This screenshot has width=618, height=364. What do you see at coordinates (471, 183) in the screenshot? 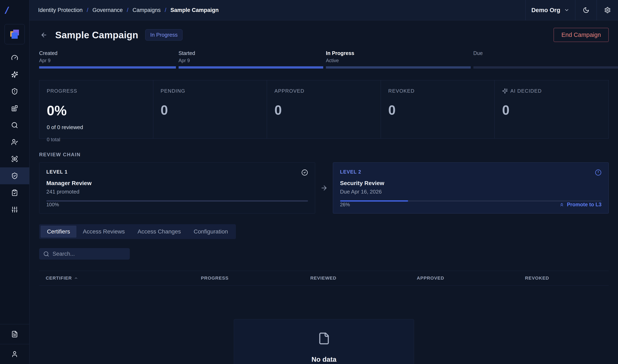
I see `review-level-name: Security Review` at bounding box center [471, 183].